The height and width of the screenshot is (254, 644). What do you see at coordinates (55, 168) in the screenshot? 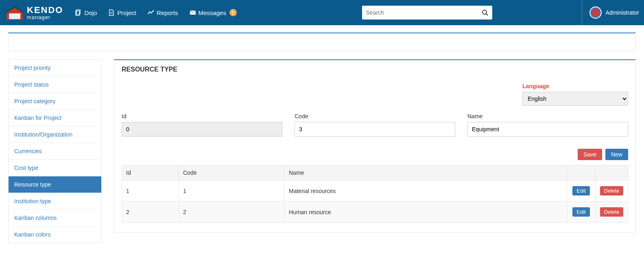
I see `sidebar-item-cost-type: Cost type` at bounding box center [55, 168].